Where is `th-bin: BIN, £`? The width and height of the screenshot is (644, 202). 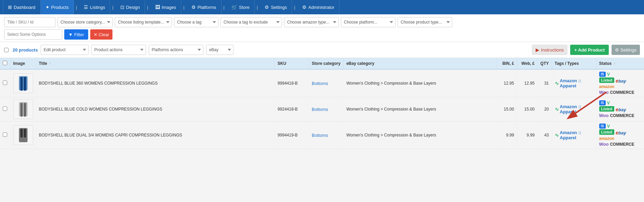 th-bin: BIN, £ is located at coordinates (507, 63).